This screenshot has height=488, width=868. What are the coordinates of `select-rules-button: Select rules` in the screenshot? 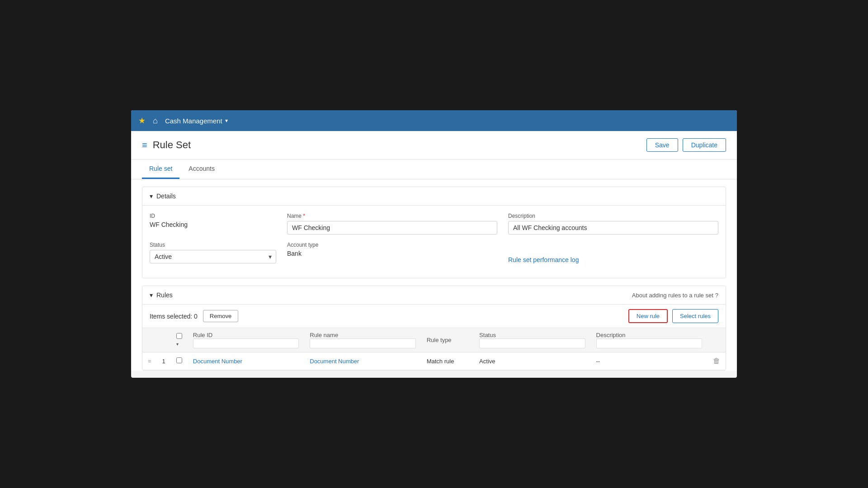 It's located at (695, 316).